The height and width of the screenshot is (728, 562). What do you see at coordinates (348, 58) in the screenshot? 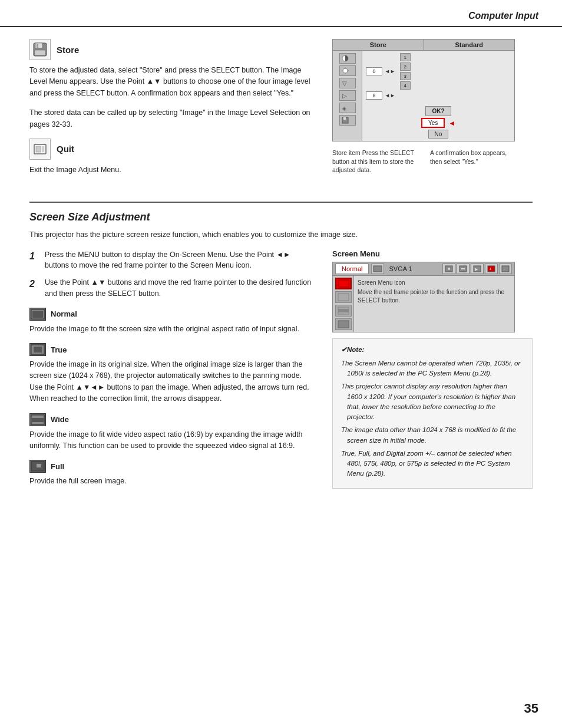
I see `store-icon-contrast` at bounding box center [348, 58].